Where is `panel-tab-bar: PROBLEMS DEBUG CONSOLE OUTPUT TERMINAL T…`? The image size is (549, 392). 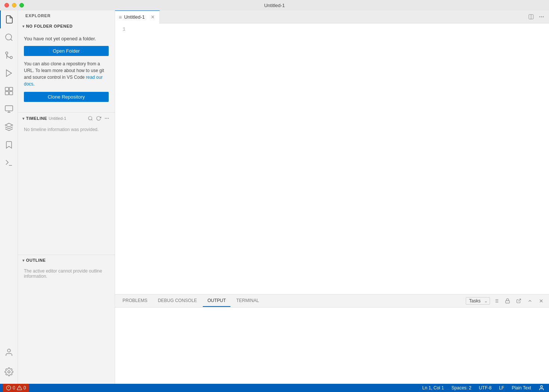 panel-tab-bar: PROBLEMS DEBUG CONSOLE OUTPUT TERMINAL T… is located at coordinates (332, 301).